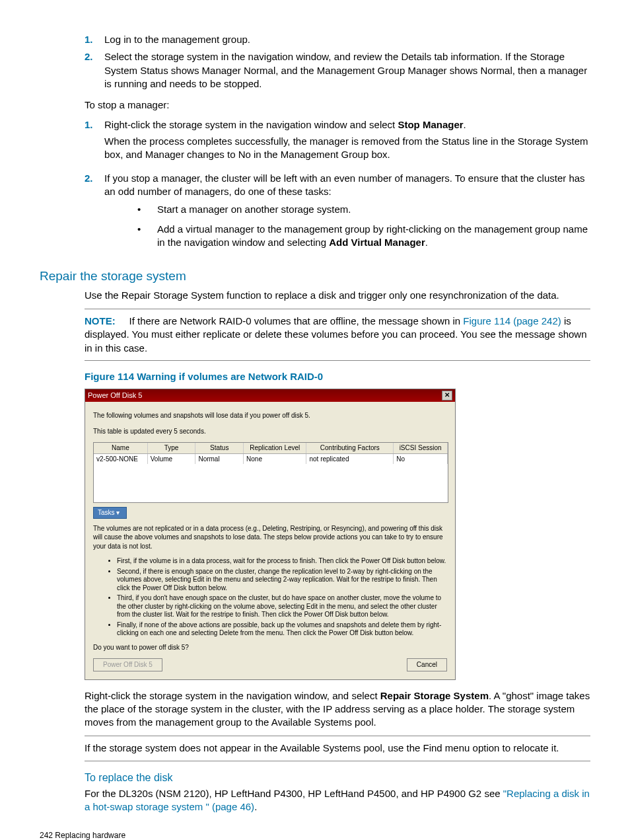  Describe the element at coordinates (345, 185) in the screenshot. I see `text: If you stop a manager, the cluster will …` at that location.